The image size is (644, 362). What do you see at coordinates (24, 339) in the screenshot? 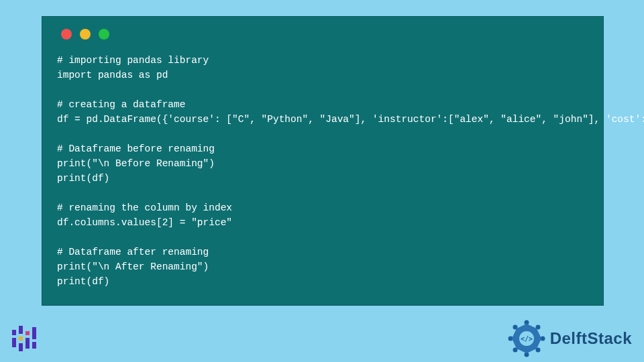
I see `secondary-logo-icon` at bounding box center [24, 339].